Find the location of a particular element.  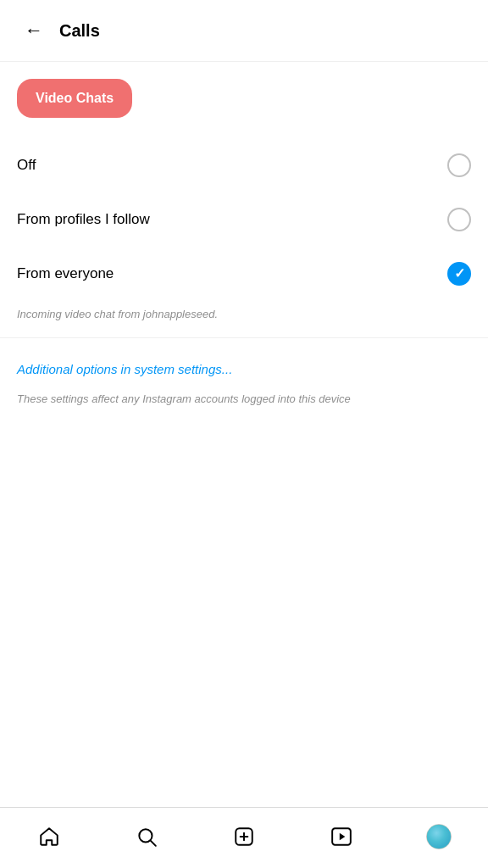

system-settings-note: These settings affect any Instagram acco… is located at coordinates (244, 399).